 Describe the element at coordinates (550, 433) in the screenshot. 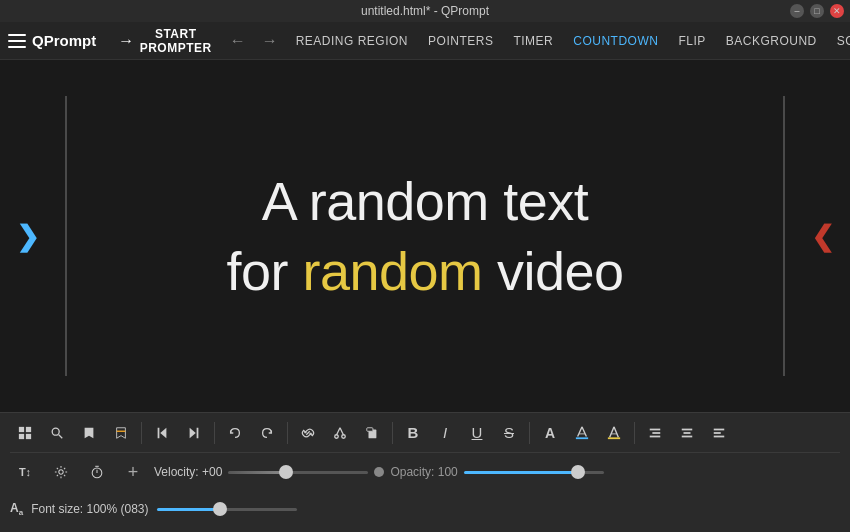

I see `font-color-button: A` at that location.